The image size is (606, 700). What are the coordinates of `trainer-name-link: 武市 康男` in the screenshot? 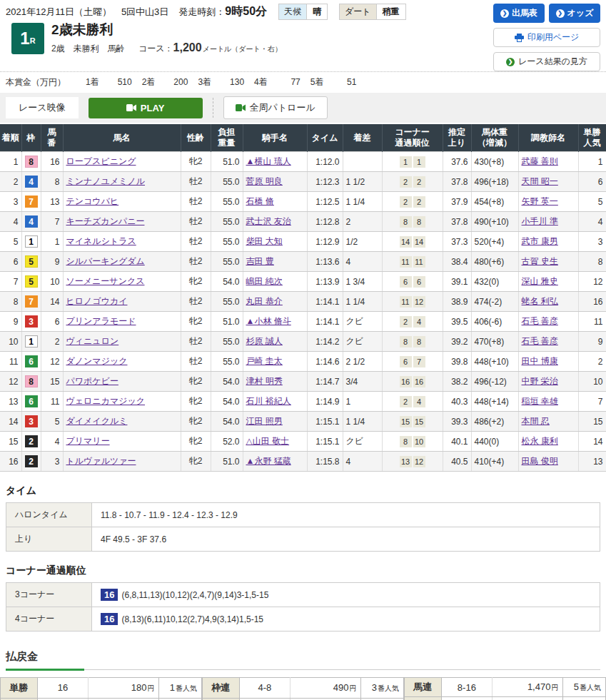 It's located at (540, 241).